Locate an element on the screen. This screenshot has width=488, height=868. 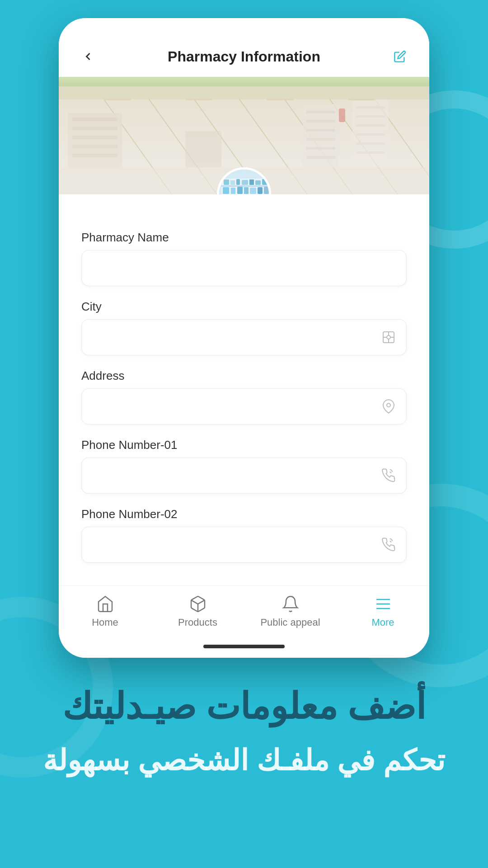
app-header: Pharmacy Information is located at coordinates (244, 59).